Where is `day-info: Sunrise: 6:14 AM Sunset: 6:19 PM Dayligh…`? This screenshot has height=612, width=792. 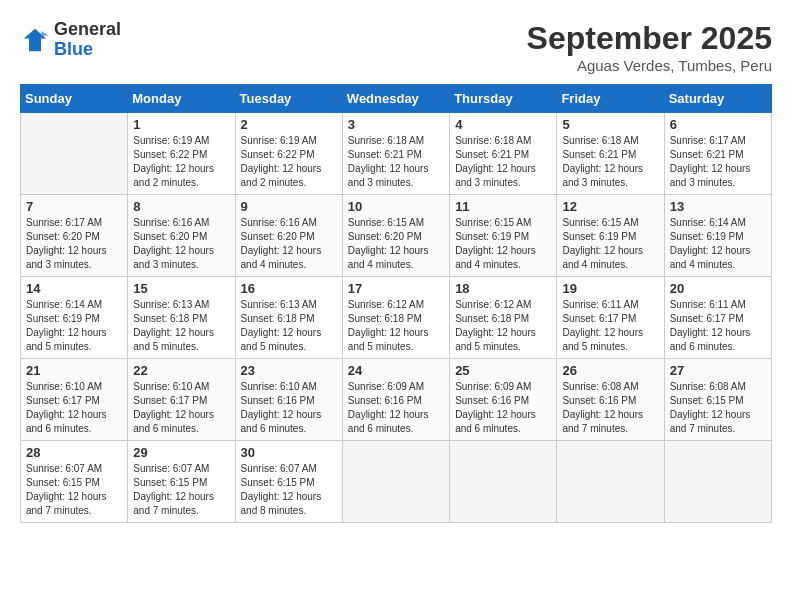
day-info: Sunrise: 6:14 AM Sunset: 6:19 PM Dayligh… is located at coordinates (718, 244).